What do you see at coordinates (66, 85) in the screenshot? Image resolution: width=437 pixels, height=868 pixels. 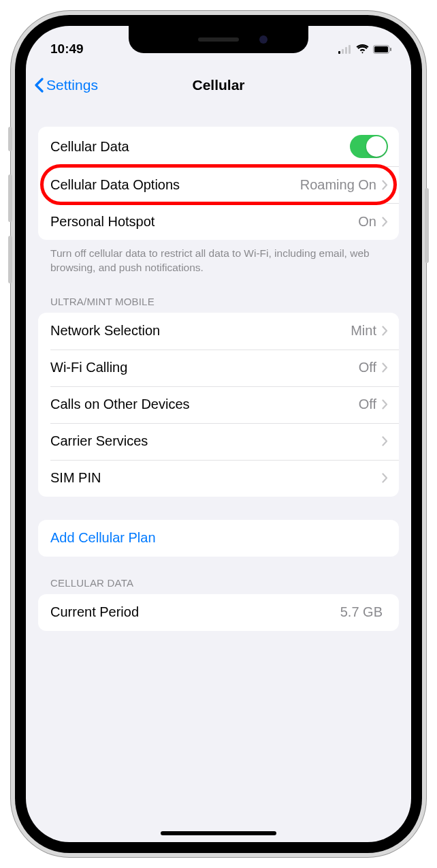 I see `back-button: Settings` at bounding box center [66, 85].